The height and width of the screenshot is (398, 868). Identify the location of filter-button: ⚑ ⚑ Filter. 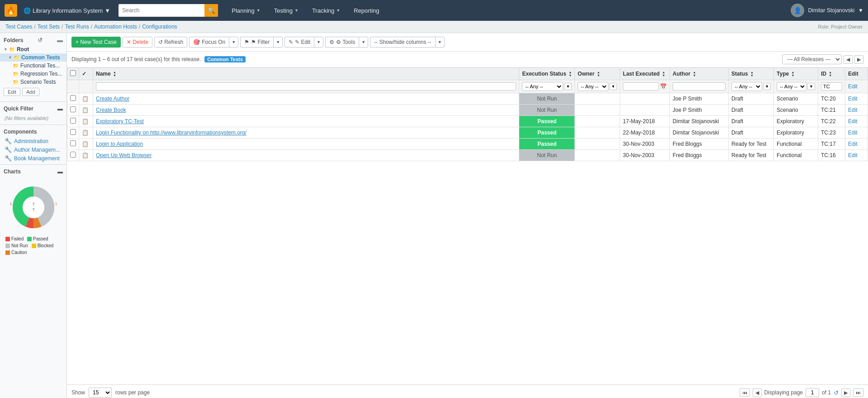
(257, 42).